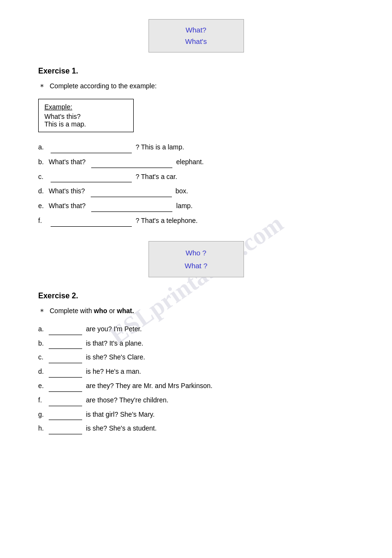 This screenshot has width=392, height=558. I want to click on item-a-label: a., so click(43, 147).